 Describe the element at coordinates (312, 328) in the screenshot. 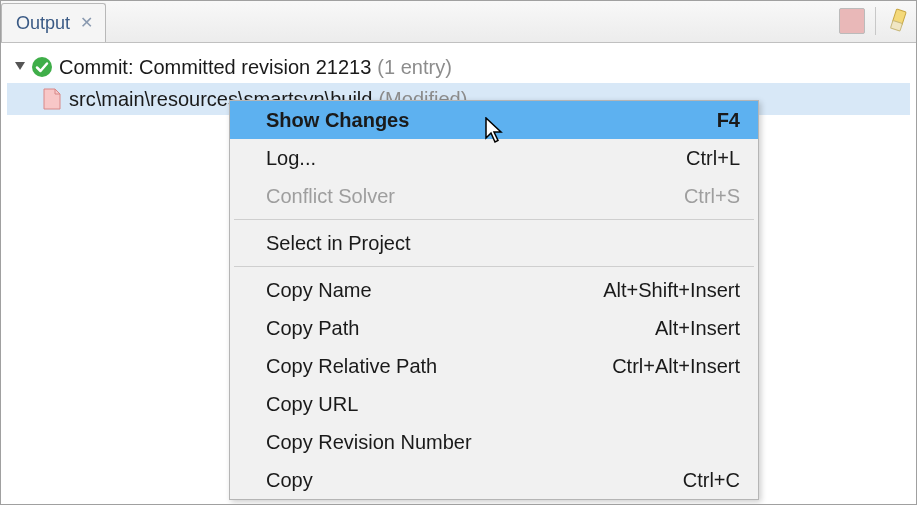

I see `menu-label: Copy Path` at that location.